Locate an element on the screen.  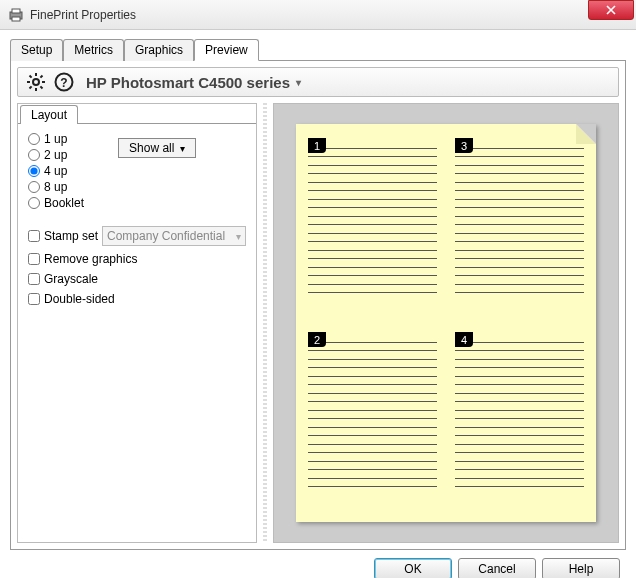
toolbar: ? HP Photosmart C4500 series ▾ is located at coordinates (318, 82).